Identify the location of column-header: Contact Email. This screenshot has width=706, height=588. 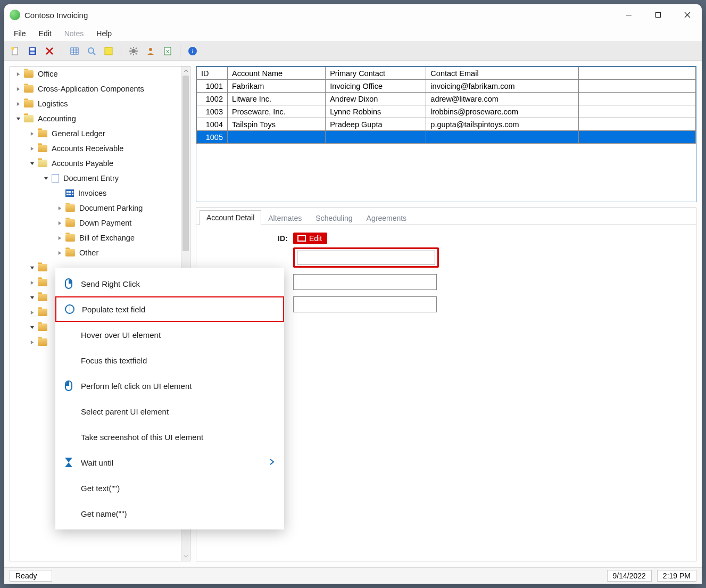
(502, 73).